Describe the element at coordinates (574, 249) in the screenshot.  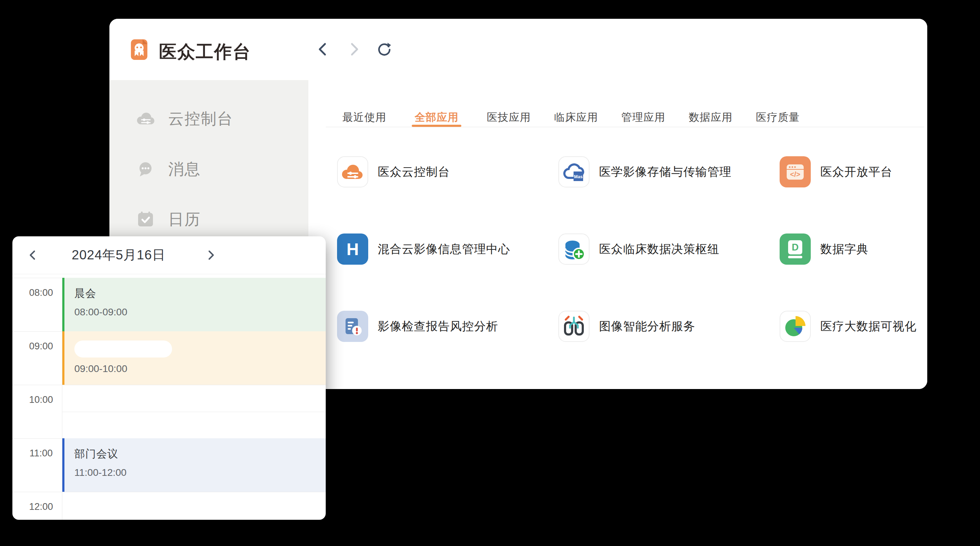
I see `clinical-data-hub-icon` at that location.